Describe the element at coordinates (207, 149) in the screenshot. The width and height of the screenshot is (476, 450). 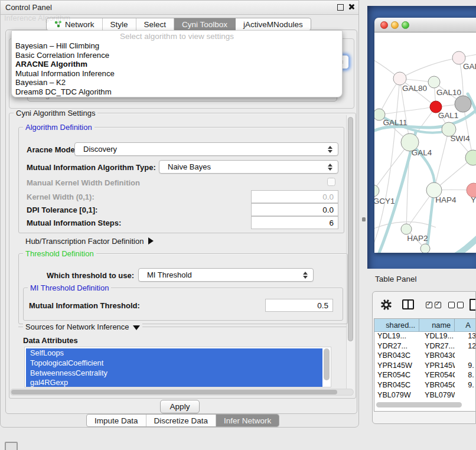
I see `aracne-mode-combobox: Discovery` at that location.